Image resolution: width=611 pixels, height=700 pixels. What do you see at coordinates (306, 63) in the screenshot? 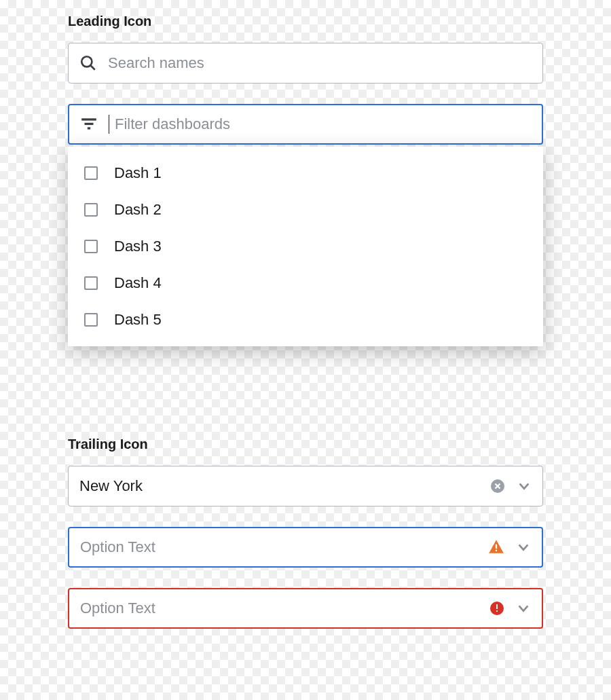
I see `search-names-field` at bounding box center [306, 63].